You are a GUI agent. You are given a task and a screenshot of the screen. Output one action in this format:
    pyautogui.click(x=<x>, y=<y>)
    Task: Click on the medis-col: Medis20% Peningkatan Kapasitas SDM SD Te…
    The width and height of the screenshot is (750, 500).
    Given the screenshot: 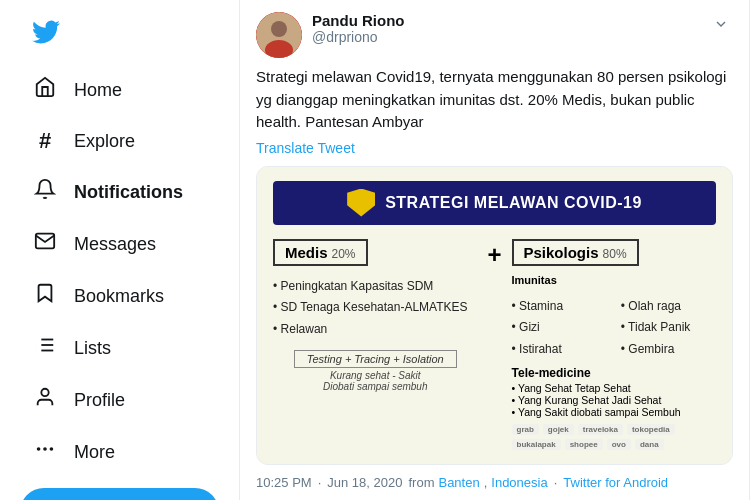 What is the action you would take?
    pyautogui.click(x=376, y=316)
    